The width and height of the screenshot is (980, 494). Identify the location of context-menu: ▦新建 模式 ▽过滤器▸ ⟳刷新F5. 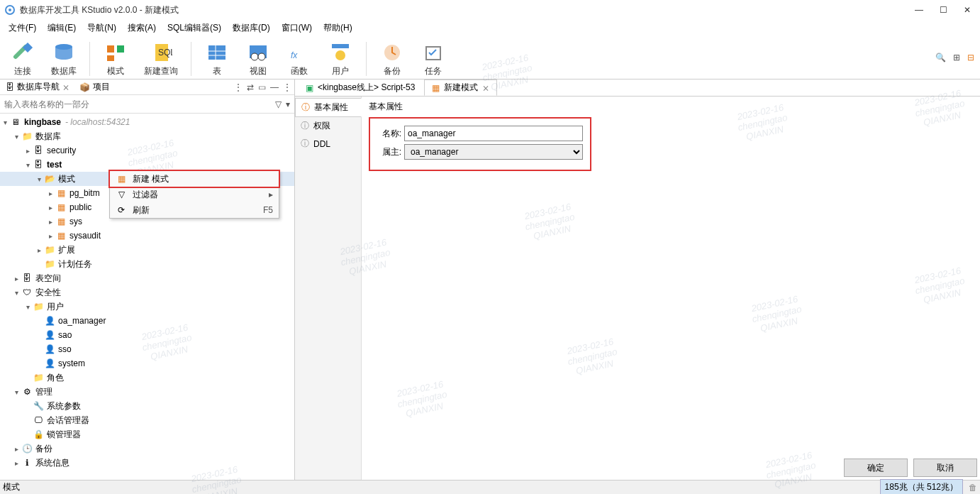
(194, 194).